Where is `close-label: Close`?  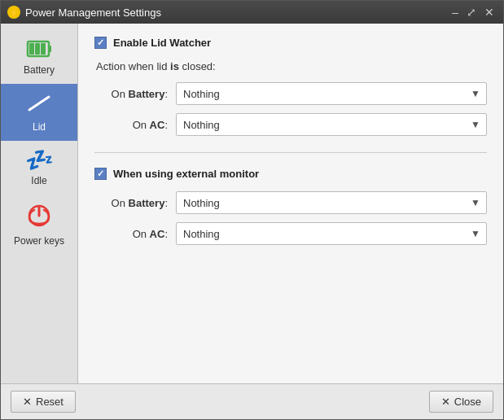
close-label: Close is located at coordinates (467, 402).